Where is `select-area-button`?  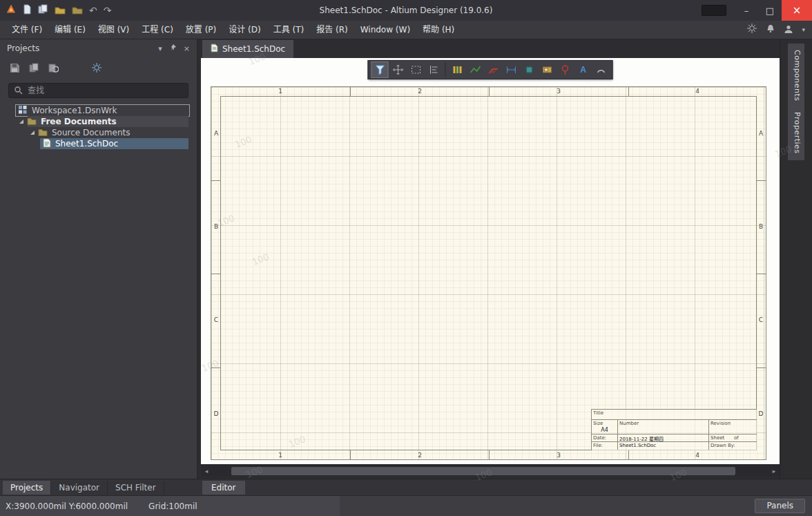 select-area-button is located at coordinates (416, 70).